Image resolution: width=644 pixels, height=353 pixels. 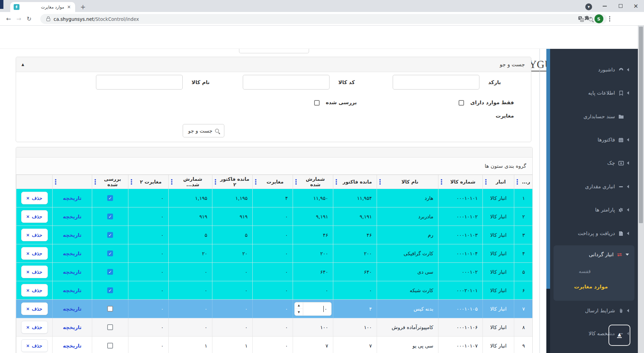 What do you see at coordinates (299, 309) in the screenshot?
I see `stepper-arrows: ▲▼` at bounding box center [299, 309].